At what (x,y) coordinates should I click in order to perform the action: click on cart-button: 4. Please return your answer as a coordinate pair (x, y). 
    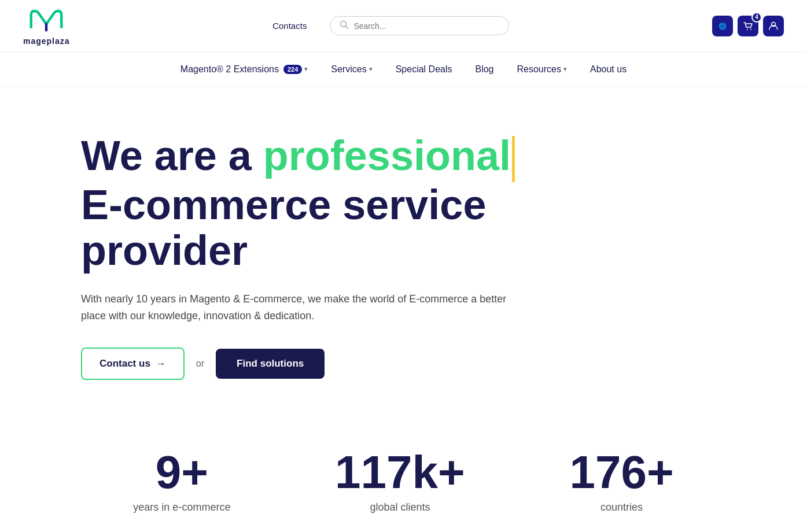
    Looking at the image, I should click on (748, 26).